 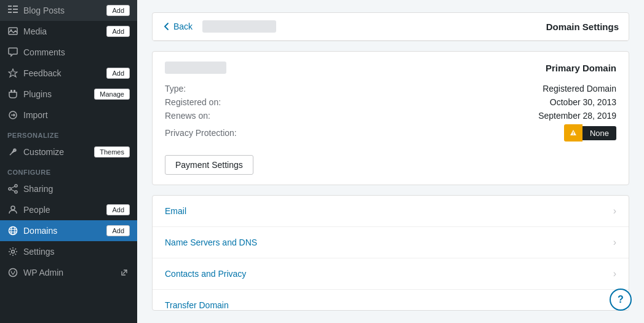 What do you see at coordinates (193, 102) in the screenshot?
I see `registered-label: Registered on:` at bounding box center [193, 102].